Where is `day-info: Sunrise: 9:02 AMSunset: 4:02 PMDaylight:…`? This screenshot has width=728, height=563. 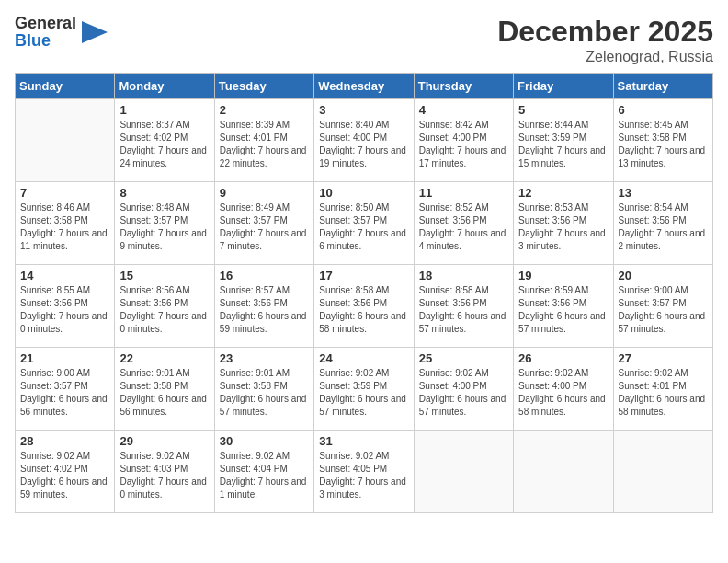
day-info: Sunrise: 9:02 AMSunset: 4:02 PMDaylight:… is located at coordinates (64, 476).